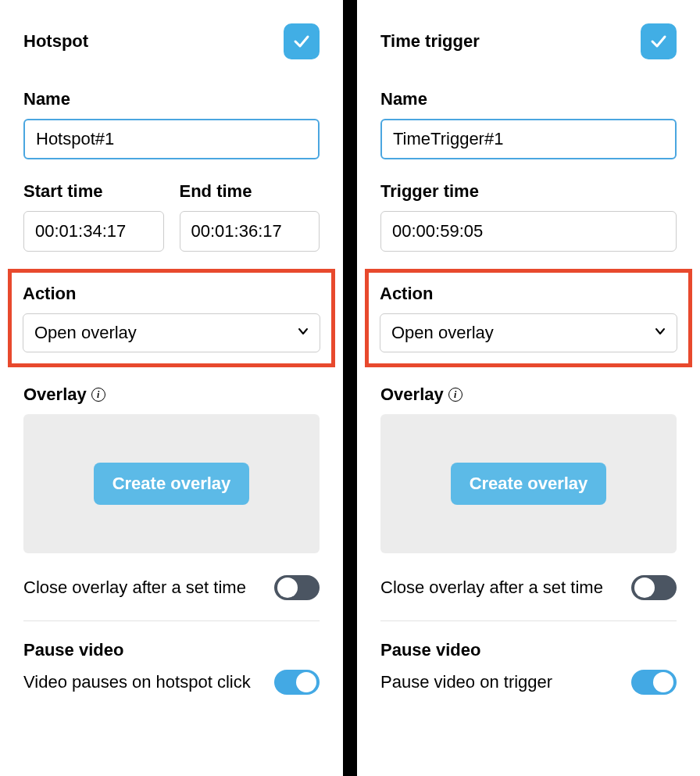 The height and width of the screenshot is (776, 700). Describe the element at coordinates (528, 231) in the screenshot. I see `trigger-time-input` at that location.